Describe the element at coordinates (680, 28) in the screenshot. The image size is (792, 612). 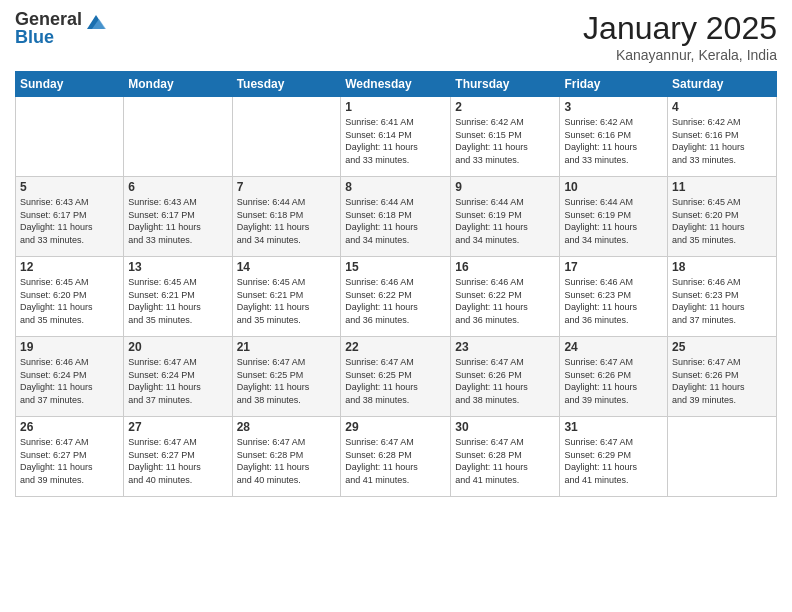
I see `month-title: January 2025` at that location.